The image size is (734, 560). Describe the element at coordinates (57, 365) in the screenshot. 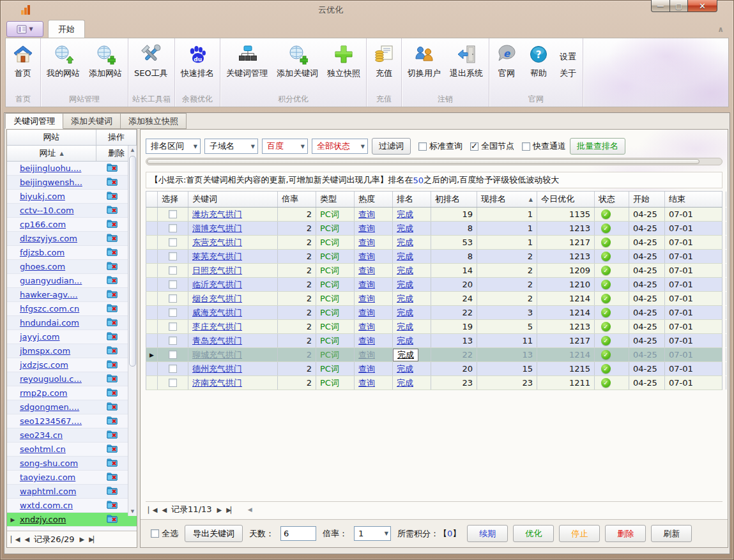

I see `site-link: jxdzjsc.com` at that location.